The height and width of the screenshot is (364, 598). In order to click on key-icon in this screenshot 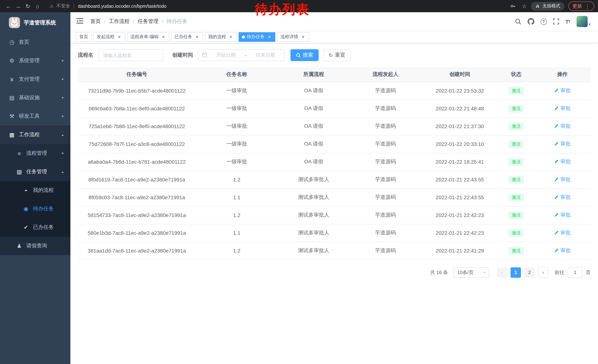, I will do `click(513, 6)`.